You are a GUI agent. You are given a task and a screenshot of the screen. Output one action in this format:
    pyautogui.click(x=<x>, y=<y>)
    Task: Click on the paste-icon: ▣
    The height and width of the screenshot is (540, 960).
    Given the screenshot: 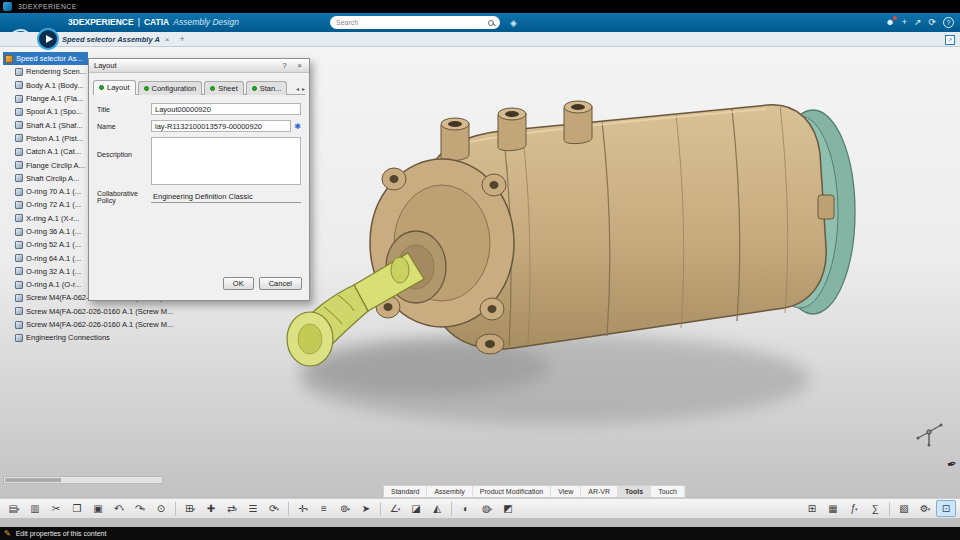 What is the action you would take?
    pyautogui.click(x=98, y=508)
    